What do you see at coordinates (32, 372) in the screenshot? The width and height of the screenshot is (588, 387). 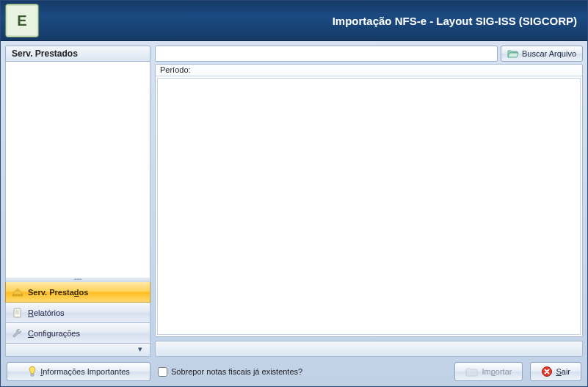 I see `lightbulb-icon` at bounding box center [32, 372].